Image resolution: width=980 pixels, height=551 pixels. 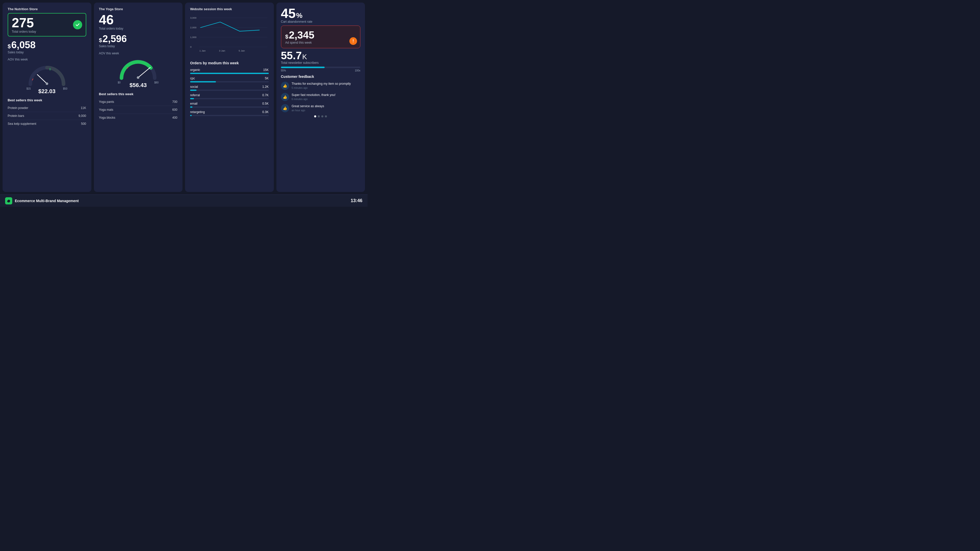 What do you see at coordinates (321, 108) in the screenshot?
I see `feedback-item: 👍 Great service as always an hour ago` at bounding box center [321, 108].